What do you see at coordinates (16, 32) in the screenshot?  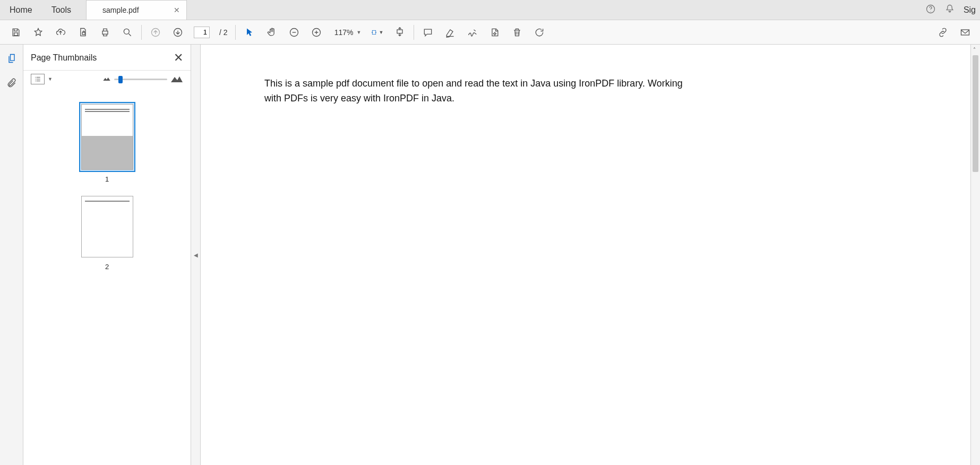 I see `save-icon` at bounding box center [16, 32].